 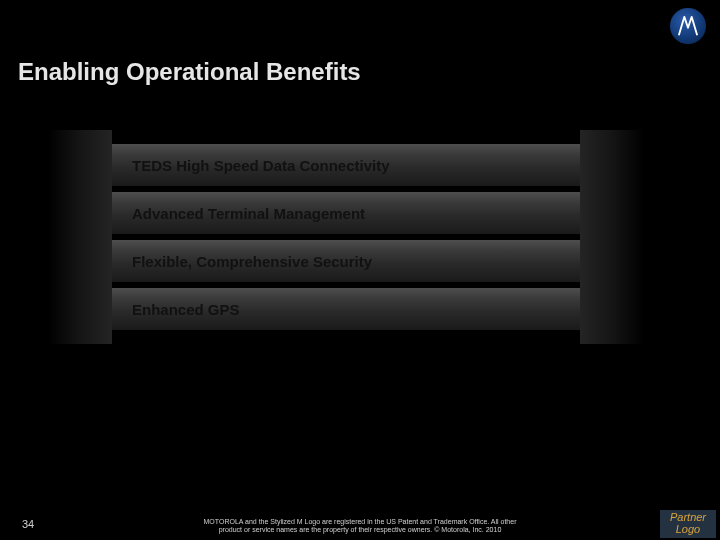 What do you see at coordinates (620, 237) in the screenshot?
I see `fade-right` at bounding box center [620, 237].